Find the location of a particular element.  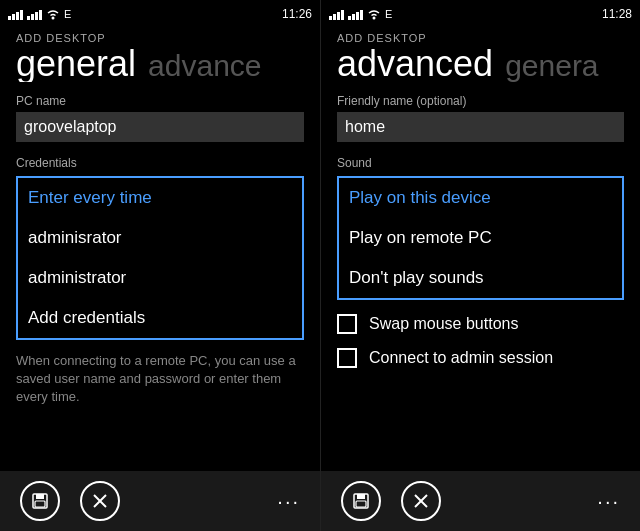

right-status-right: 11:28 is located at coordinates (617, 14).